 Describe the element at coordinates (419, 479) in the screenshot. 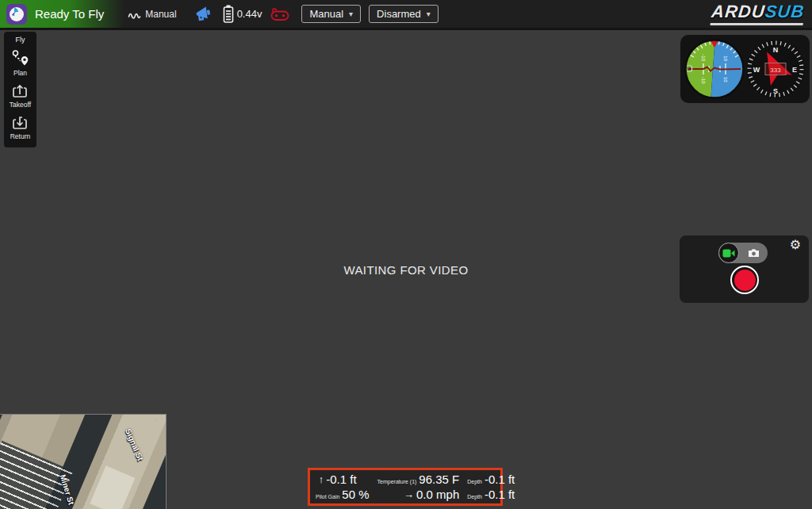

I see `temperature-value-cell: Temperature (1) 96.35 F` at that location.